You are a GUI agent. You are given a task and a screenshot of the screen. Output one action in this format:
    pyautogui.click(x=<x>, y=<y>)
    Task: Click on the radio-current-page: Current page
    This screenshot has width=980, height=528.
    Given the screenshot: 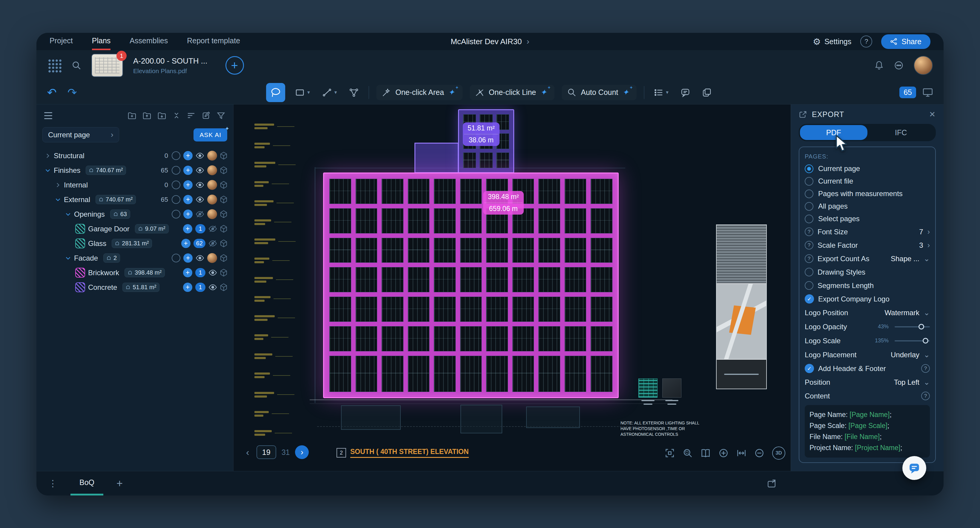 What is the action you would take?
    pyautogui.click(x=867, y=169)
    